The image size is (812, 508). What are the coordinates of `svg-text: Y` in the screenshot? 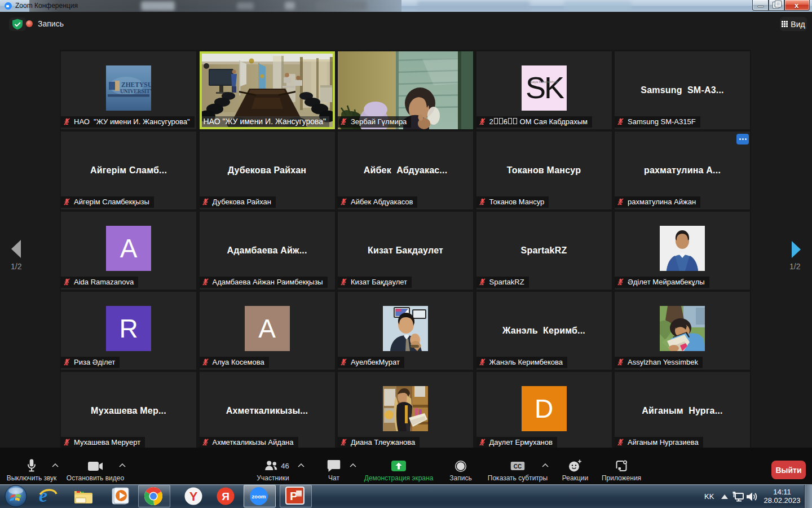 It's located at (194, 497).